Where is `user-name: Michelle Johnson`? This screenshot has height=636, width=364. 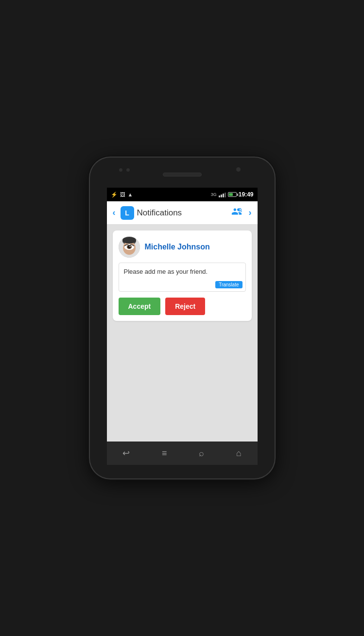 user-name: Michelle Johnson is located at coordinates (177, 247).